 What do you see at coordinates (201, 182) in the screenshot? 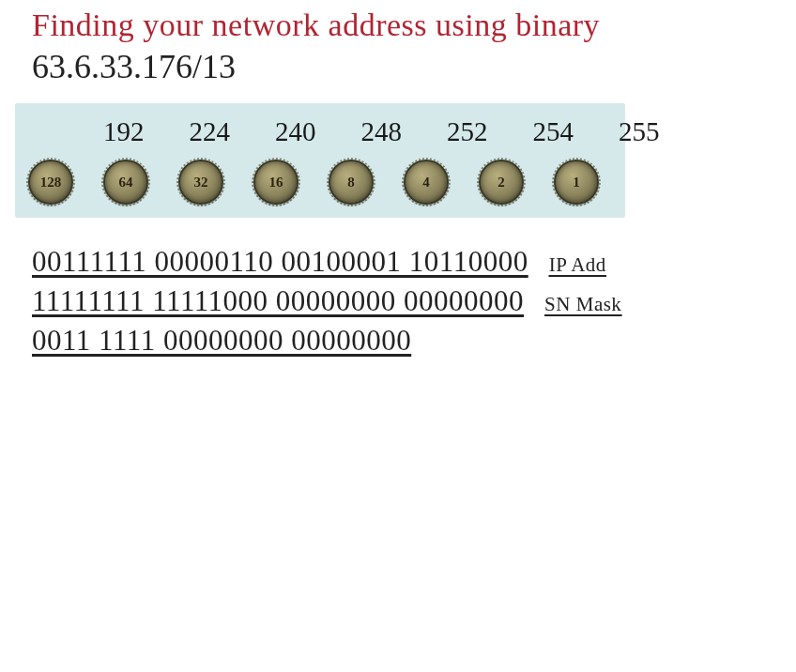
I see `bit-coin: 32` at bounding box center [201, 182].